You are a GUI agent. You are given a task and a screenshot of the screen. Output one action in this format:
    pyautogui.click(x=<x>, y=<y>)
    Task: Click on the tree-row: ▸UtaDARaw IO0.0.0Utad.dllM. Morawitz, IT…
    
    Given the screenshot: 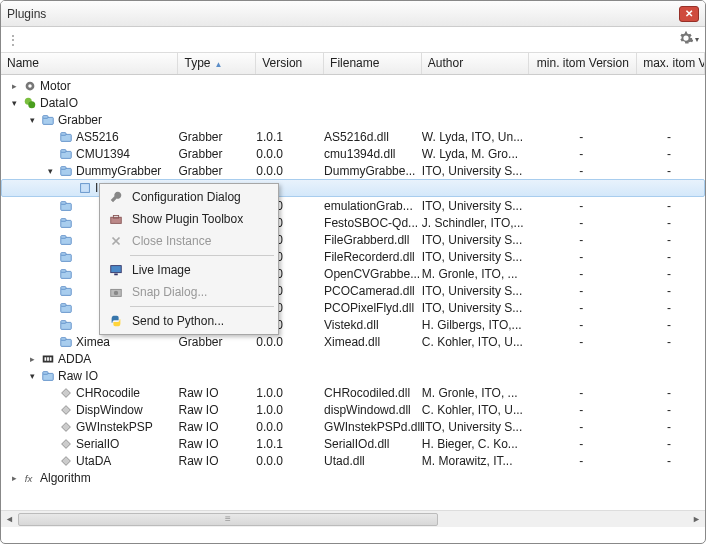 What is the action you would take?
    pyautogui.click(x=353, y=460)
    